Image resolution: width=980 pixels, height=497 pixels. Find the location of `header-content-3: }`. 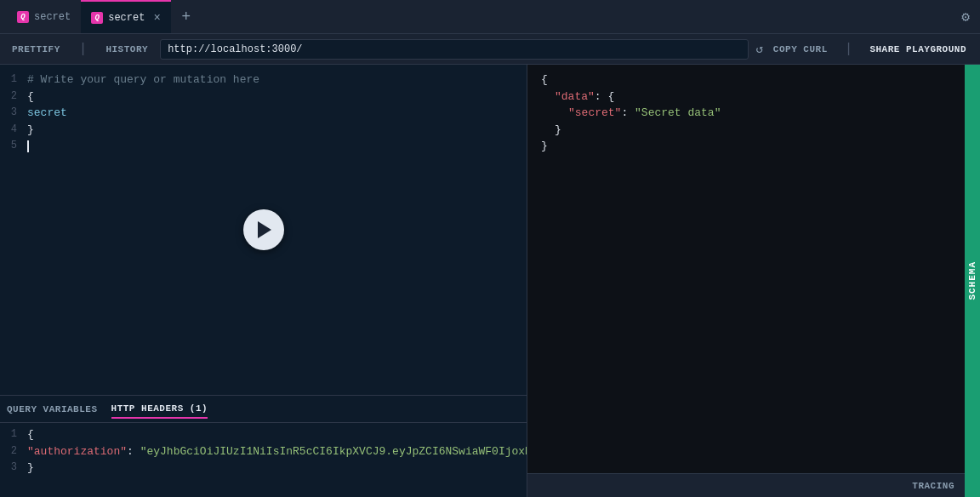

header-content-3: } is located at coordinates (277, 468).